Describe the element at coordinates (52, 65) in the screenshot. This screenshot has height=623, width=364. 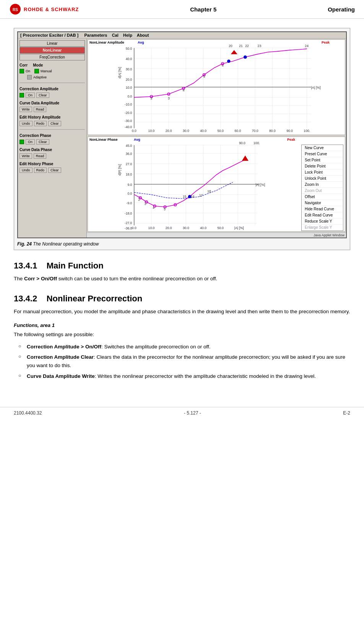
I see `corr-mode-row: Corr Mode` at that location.